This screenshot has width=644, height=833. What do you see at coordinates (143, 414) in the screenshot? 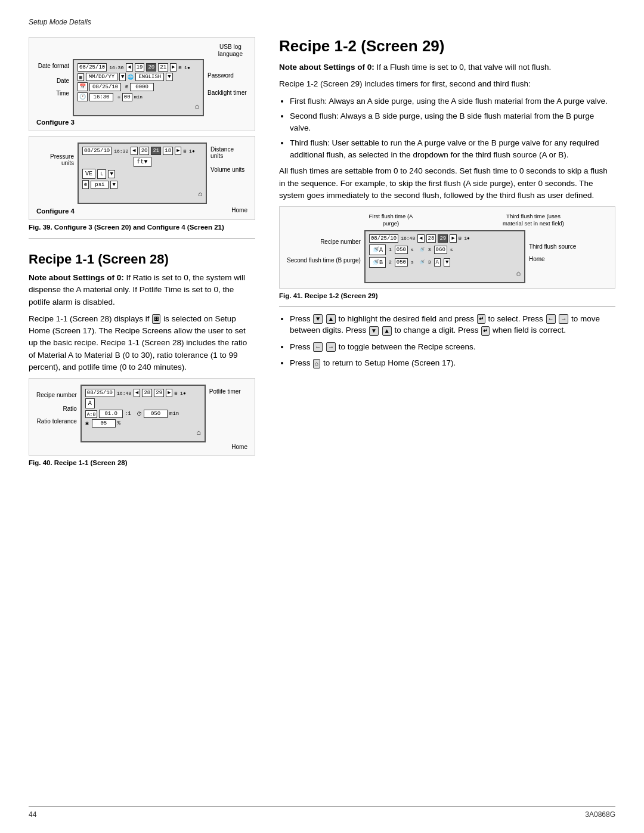
I see `recipe28-screen: 08/25/10 16:48 ◄ 28 29 ► ⊞ 1● A A:B` at bounding box center [143, 414].